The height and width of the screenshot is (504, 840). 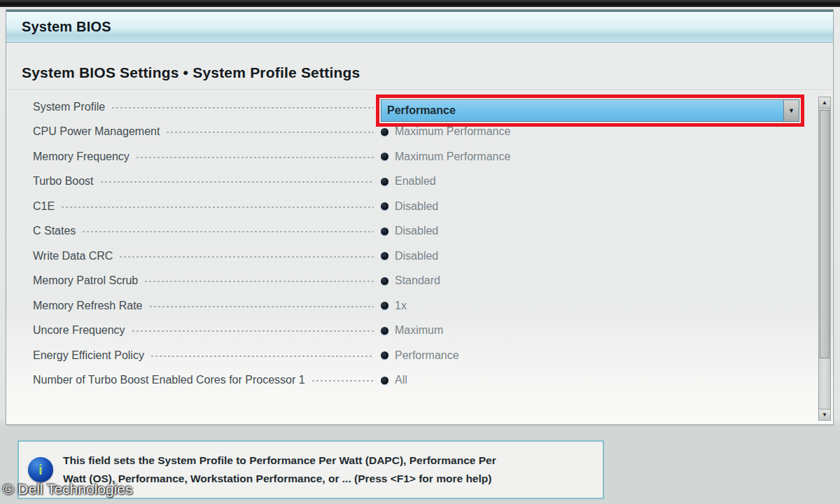 I want to click on setting-row-c-states: C States Disabled, so click(x=405, y=232).